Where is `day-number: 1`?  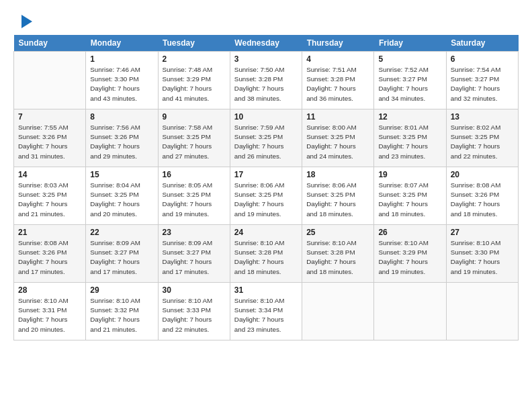
day-number: 1 is located at coordinates (122, 59).